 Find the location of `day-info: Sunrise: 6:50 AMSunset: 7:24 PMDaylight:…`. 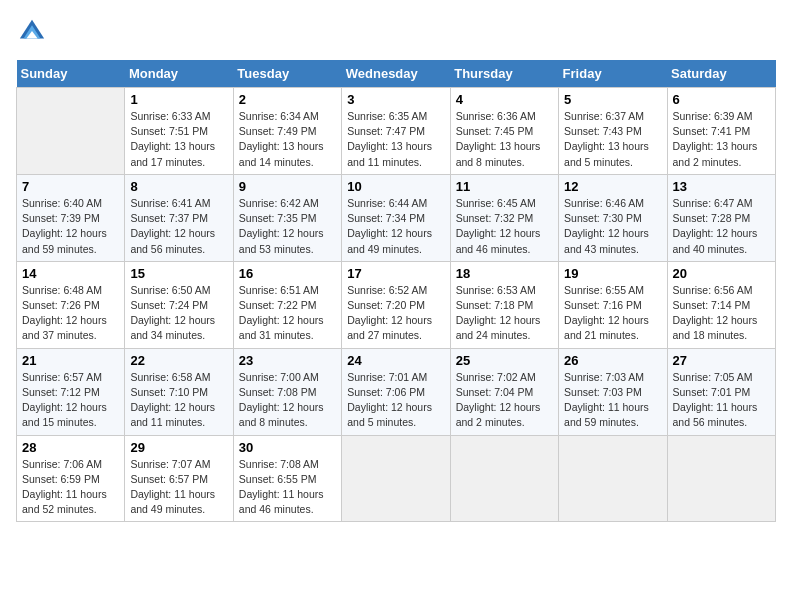

day-info: Sunrise: 6:50 AMSunset: 7:24 PMDaylight:… is located at coordinates (178, 314).